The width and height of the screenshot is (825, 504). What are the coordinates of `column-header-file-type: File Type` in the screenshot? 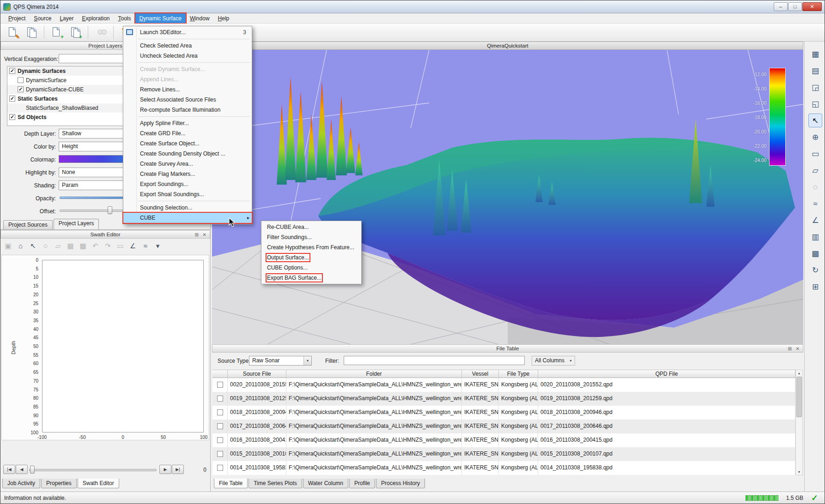 It's located at (518, 374).